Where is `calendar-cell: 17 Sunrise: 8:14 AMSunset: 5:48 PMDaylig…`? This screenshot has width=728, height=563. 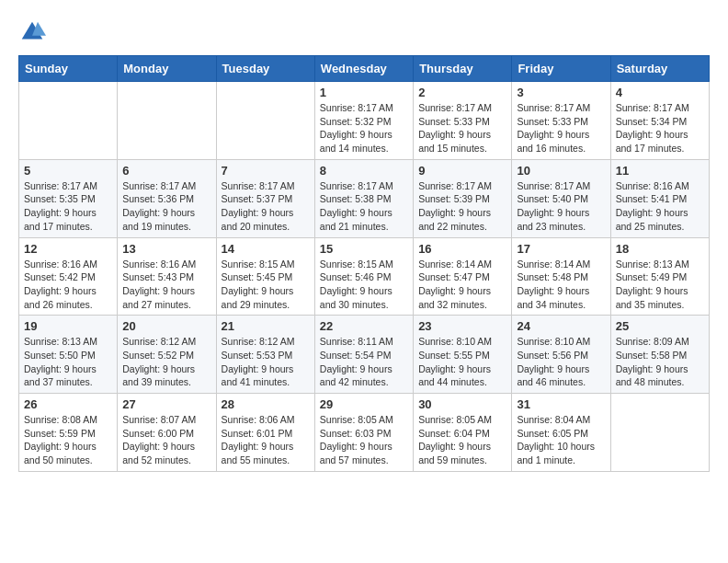 calendar-cell: 17 Sunrise: 8:14 AMSunset: 5:48 PMDaylig… is located at coordinates (561, 276).